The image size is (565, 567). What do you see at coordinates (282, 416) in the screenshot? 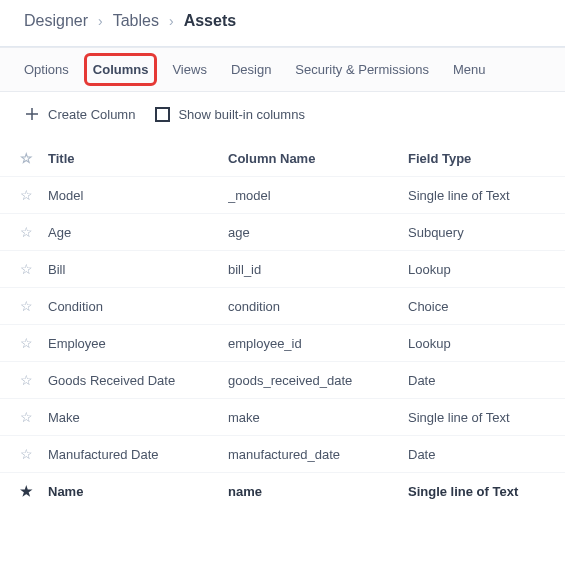
I see `table-row: ☆MakemakeSingle line of Text` at bounding box center [282, 416].